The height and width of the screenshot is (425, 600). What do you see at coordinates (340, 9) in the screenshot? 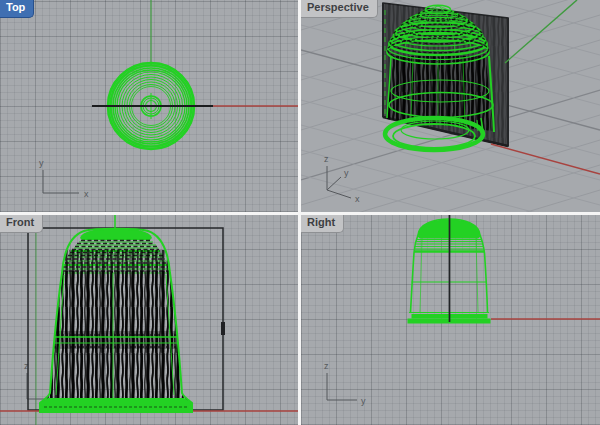
I see `viewport-tab-perspective: Perspective` at bounding box center [340, 9].